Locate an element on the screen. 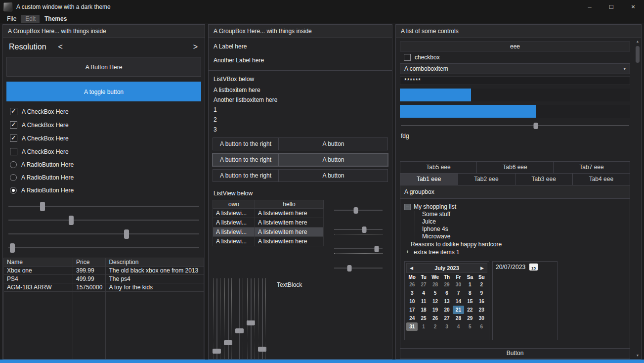  calendar-day: 24 is located at coordinates (412, 318).